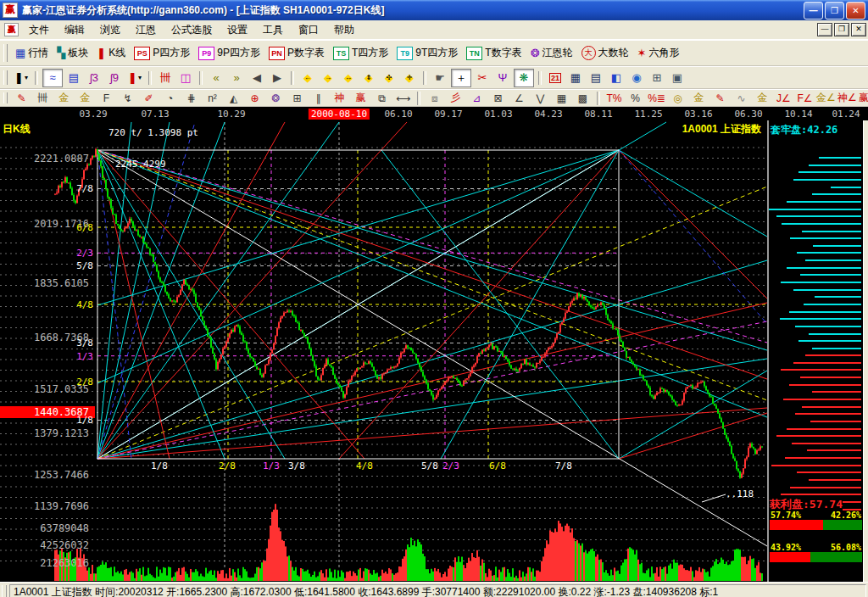 The height and width of the screenshot is (597, 868). I want to click on tool-brush: ✎, so click(22, 98).